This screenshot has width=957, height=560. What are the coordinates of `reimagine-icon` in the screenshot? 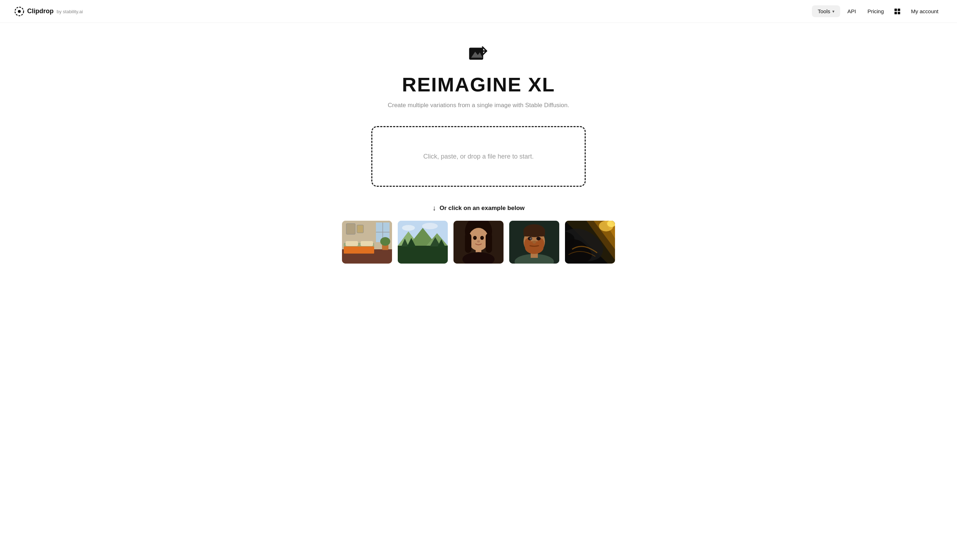 It's located at (478, 55).